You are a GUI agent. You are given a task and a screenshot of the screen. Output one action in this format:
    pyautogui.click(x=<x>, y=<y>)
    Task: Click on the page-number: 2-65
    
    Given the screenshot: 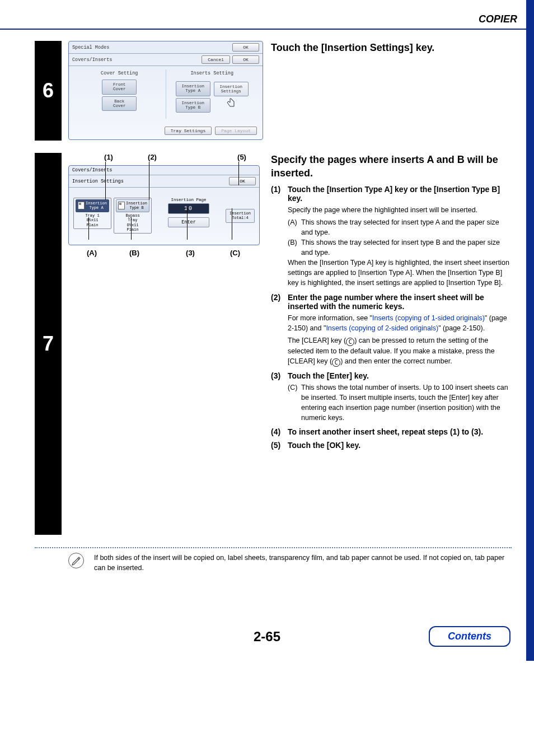 What is the action you would take?
    pyautogui.click(x=267, y=636)
    